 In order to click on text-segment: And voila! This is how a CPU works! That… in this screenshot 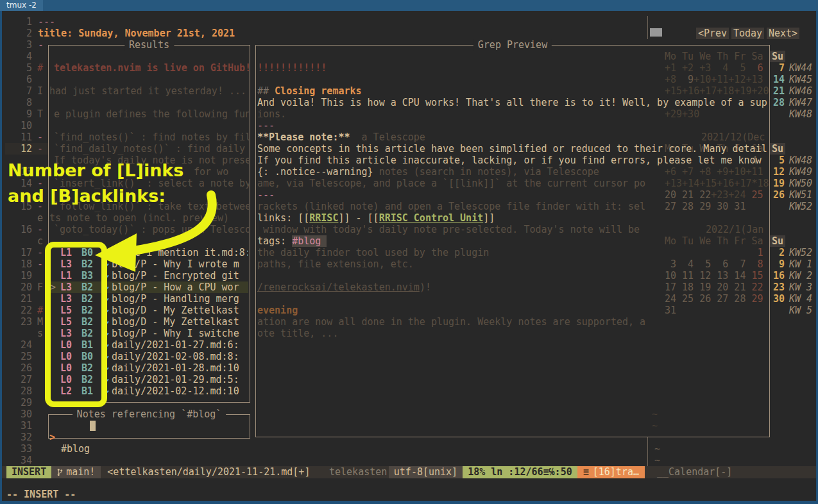, I will do `click(512, 103)`.